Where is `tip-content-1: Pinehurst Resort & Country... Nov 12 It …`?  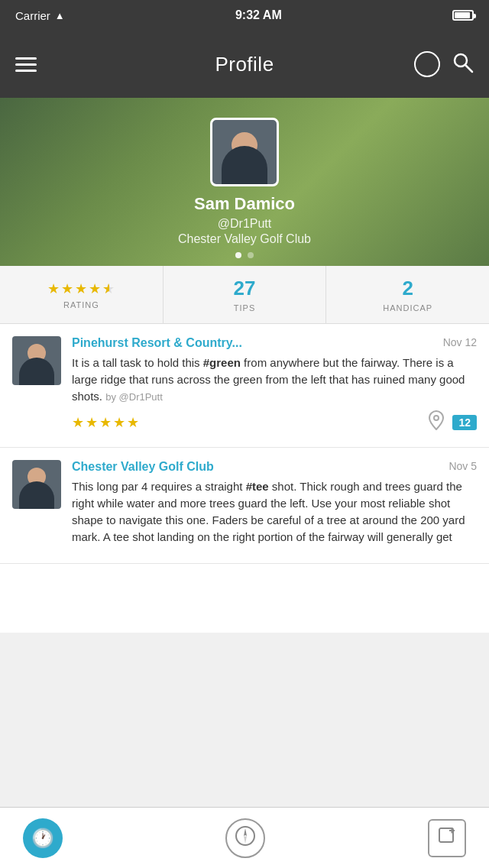
tip-content-1: Pinehurst Resort & Country... Nov 12 It … is located at coordinates (274, 385).